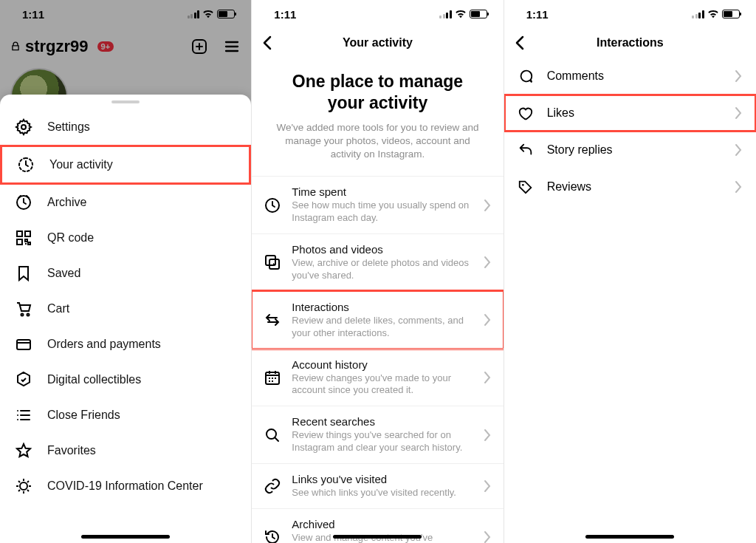 The width and height of the screenshot is (756, 543). I want to click on row-likes: Likes, so click(630, 113).